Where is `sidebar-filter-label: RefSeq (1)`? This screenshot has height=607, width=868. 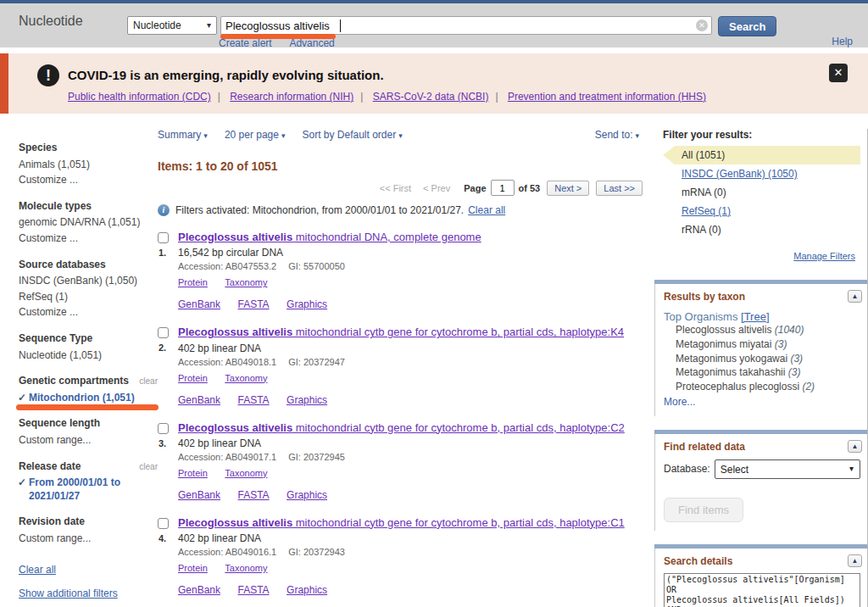 sidebar-filter-label: RefSeq (1) is located at coordinates (43, 297).